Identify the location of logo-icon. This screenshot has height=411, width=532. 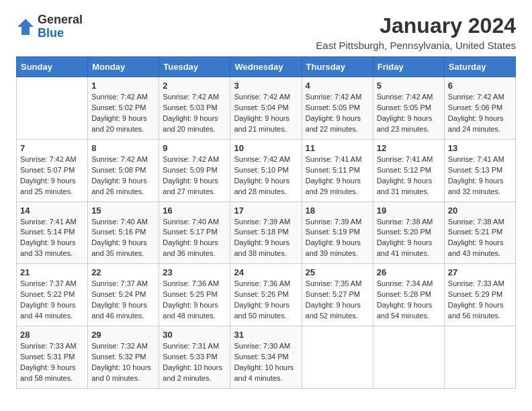
(26, 27).